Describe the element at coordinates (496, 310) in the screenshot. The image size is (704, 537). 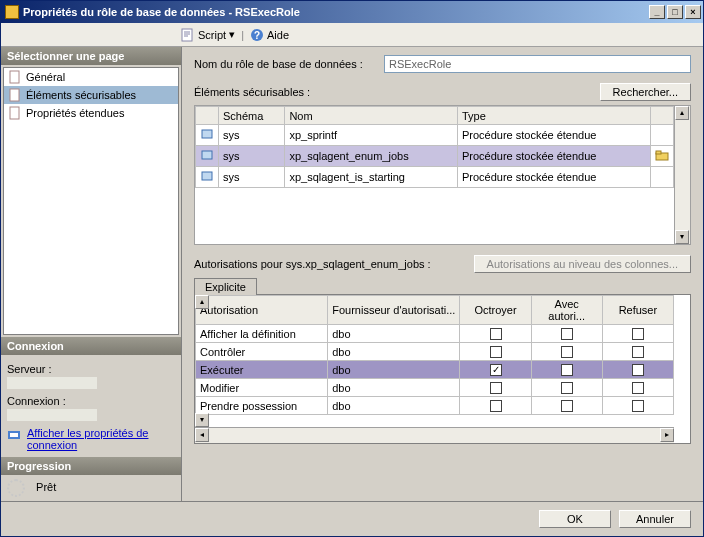
I see `perm-header-grant: Octroyer` at that location.